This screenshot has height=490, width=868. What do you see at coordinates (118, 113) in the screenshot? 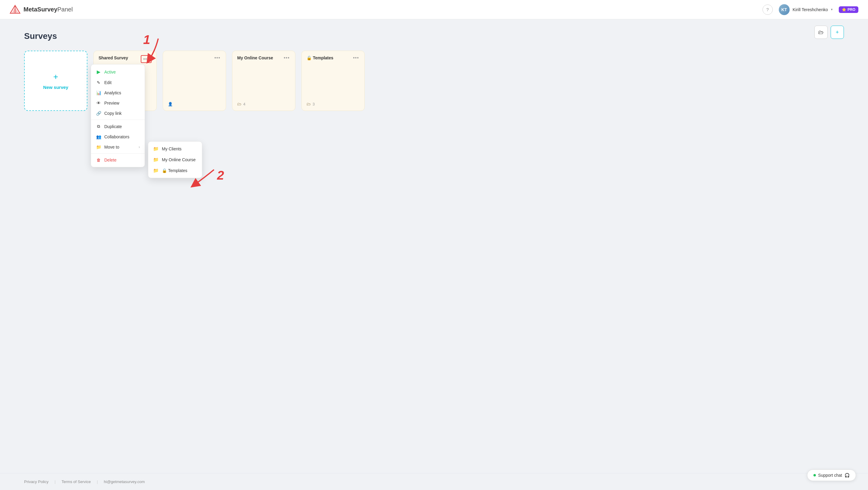
I see `menu-item-copy-link: 🔗 Copy link` at bounding box center [118, 113].